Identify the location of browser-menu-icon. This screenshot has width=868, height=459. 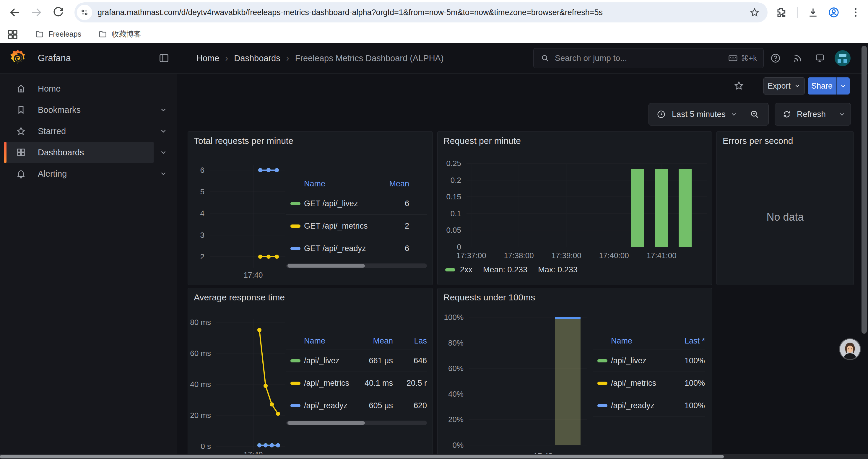
(856, 12).